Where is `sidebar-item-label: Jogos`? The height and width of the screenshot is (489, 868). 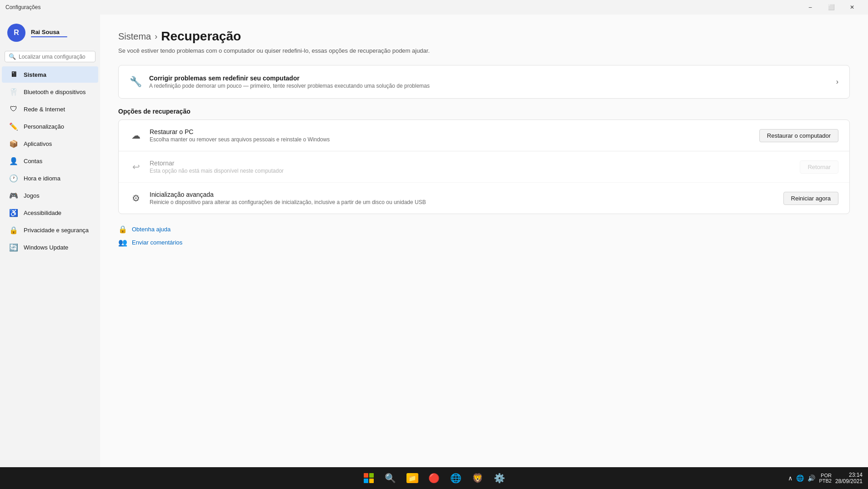
sidebar-item-label: Jogos is located at coordinates (32, 195).